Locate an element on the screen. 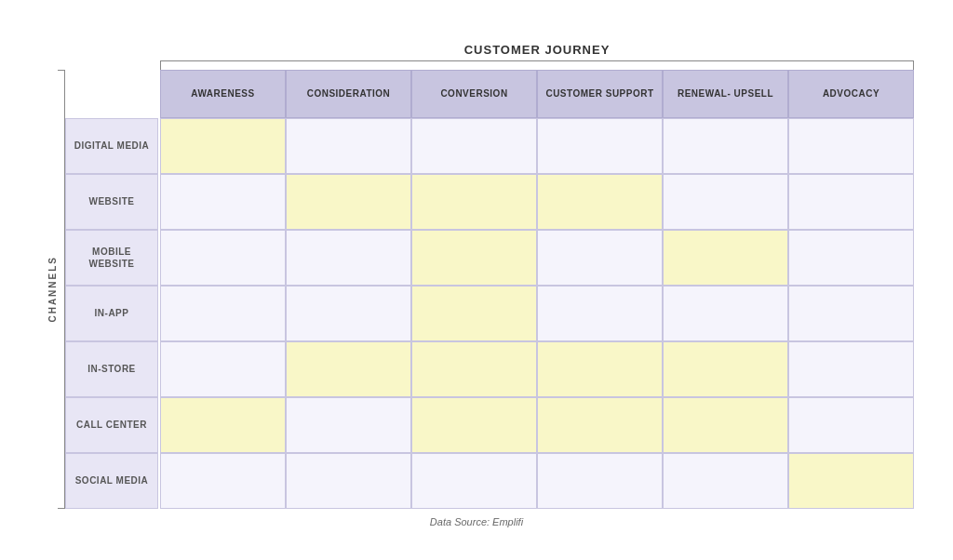 This screenshot has width=953, height=560. row-label-4: IN-STORE is located at coordinates (112, 369).